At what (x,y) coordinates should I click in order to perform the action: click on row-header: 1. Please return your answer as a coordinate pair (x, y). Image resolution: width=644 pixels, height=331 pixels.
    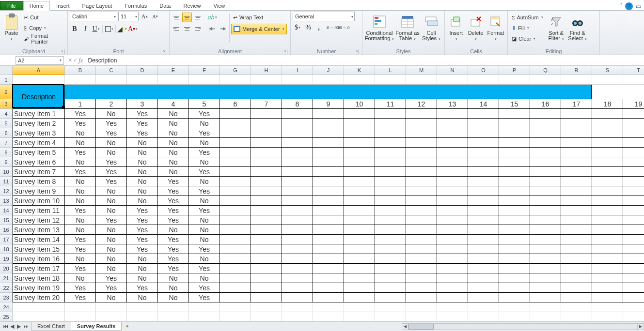
    Looking at the image, I should click on (6, 80).